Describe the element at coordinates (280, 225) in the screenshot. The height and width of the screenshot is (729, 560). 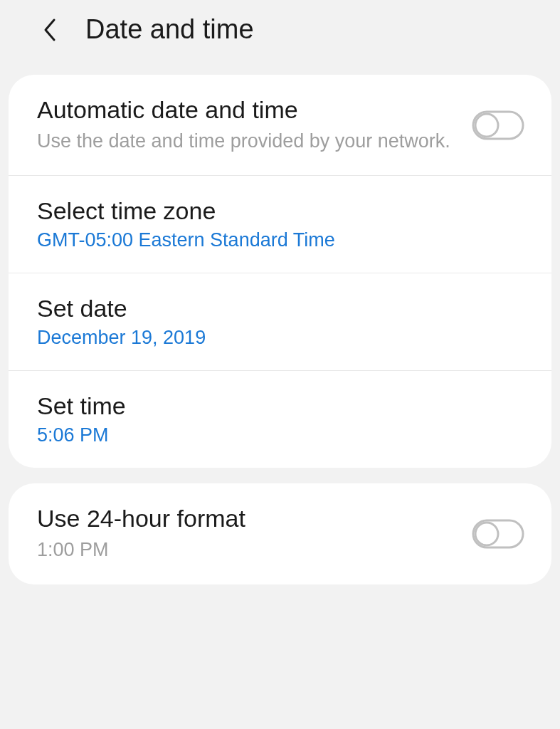
I see `setting-select-timezone: Select time zone GMT-05:00 Eastern Stand…` at that location.